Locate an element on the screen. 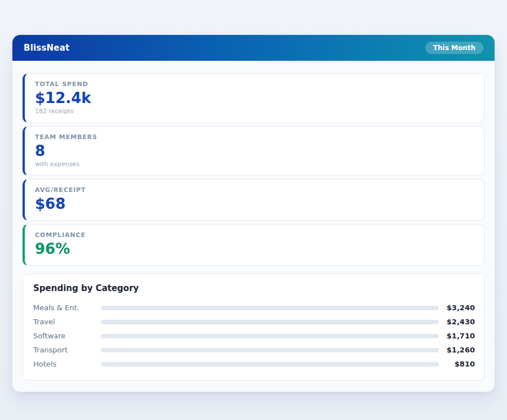 The height and width of the screenshot is (420, 507). stat-card-total-spend: TOTAL SPEND $12.4k 182 receipts is located at coordinates (254, 98).